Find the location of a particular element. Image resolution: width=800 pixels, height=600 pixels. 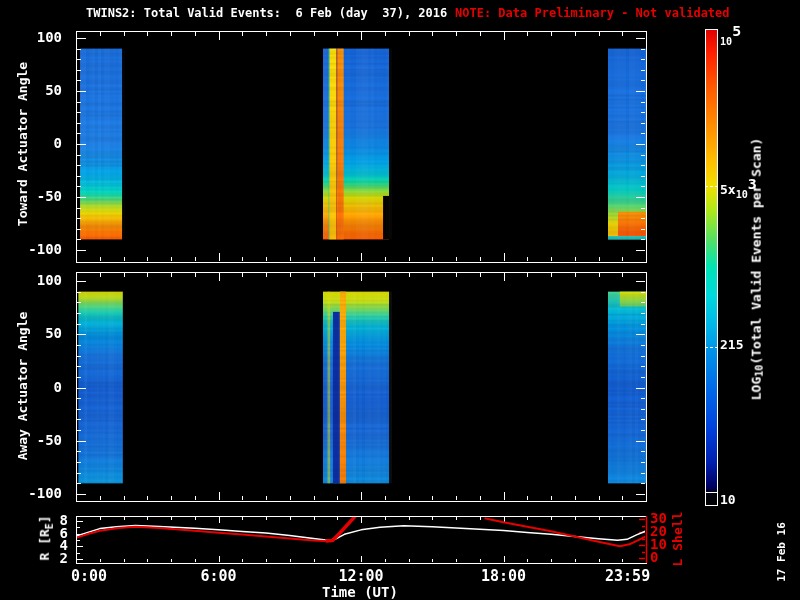

colorbar-tick-label: 105 is located at coordinates (730, 36).